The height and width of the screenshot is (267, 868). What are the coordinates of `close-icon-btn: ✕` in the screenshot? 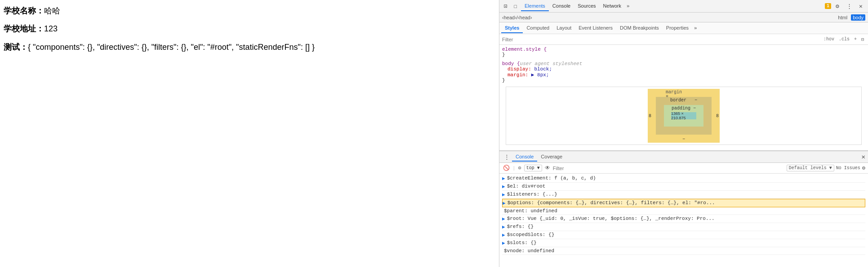 It's located at (861, 6).